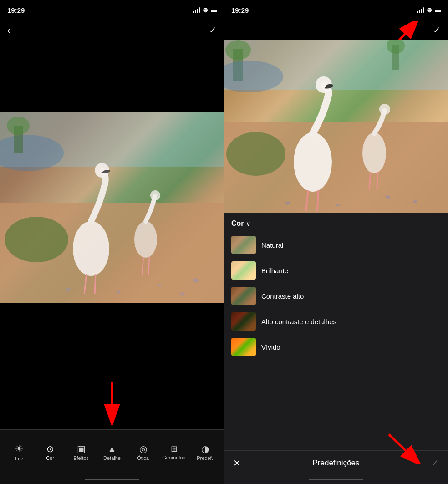 This screenshot has width=448, height=484. What do you see at coordinates (112, 479) in the screenshot?
I see `home-bar-left` at bounding box center [112, 479].